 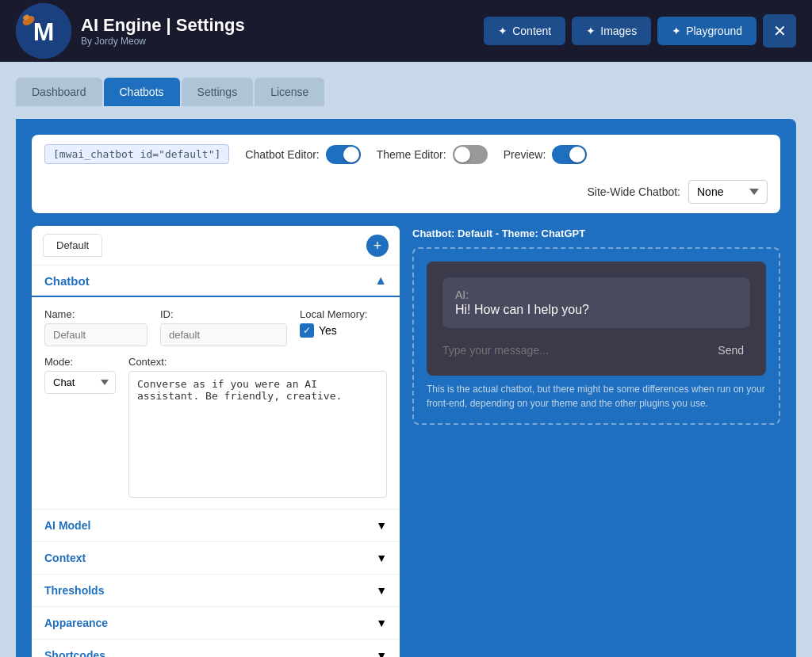 What do you see at coordinates (65, 558) in the screenshot?
I see `context-section-title: Context` at bounding box center [65, 558].